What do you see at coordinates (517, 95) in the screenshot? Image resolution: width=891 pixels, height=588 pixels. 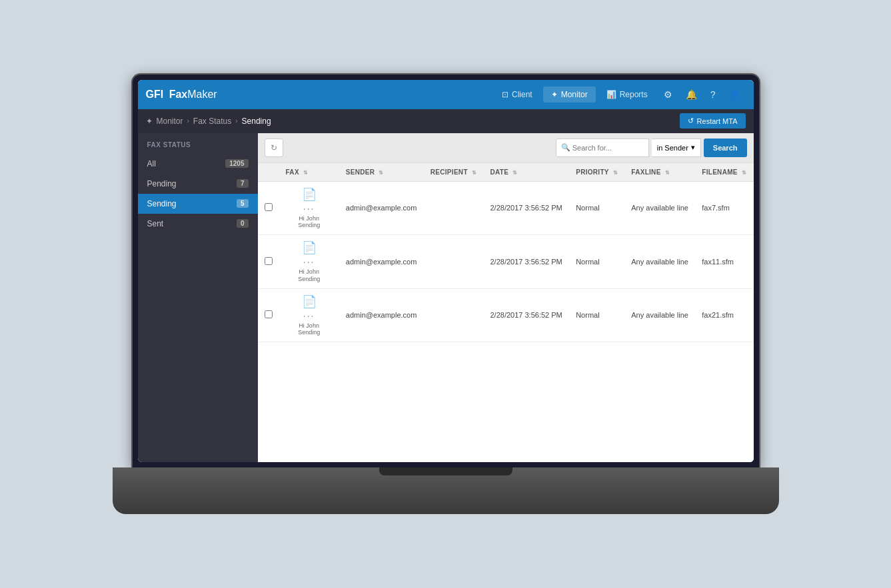 I see `nav-client-button: ⊡ Client` at bounding box center [517, 95].